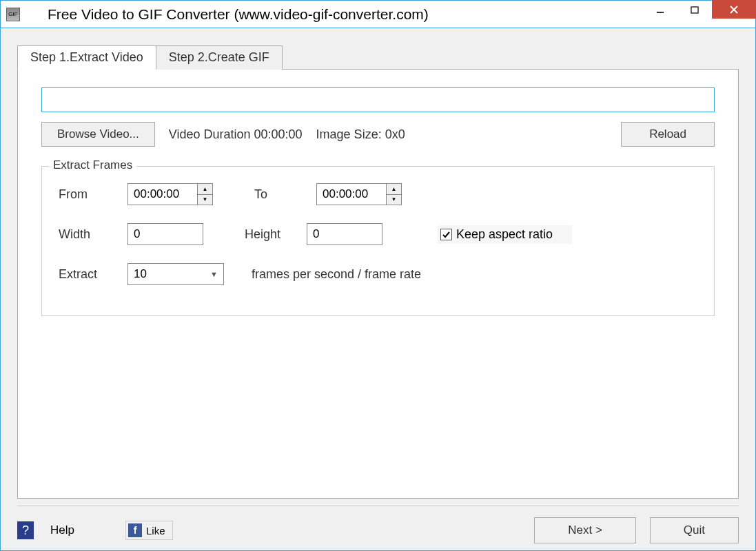 Image resolution: width=756 pixels, height=551 pixels. Describe the element at coordinates (62, 530) in the screenshot. I see `help-label: Help` at that location.